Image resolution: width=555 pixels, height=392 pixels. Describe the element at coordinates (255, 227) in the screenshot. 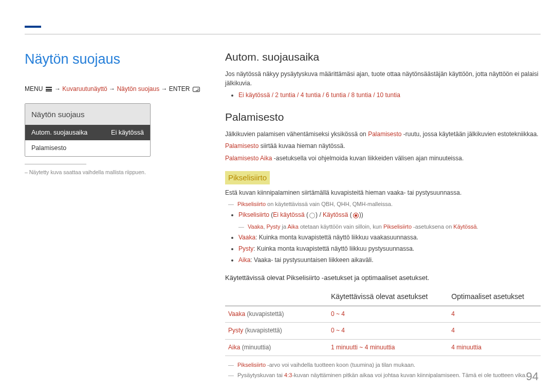

I see `sn2-vaaka: Vaaka` at that location.